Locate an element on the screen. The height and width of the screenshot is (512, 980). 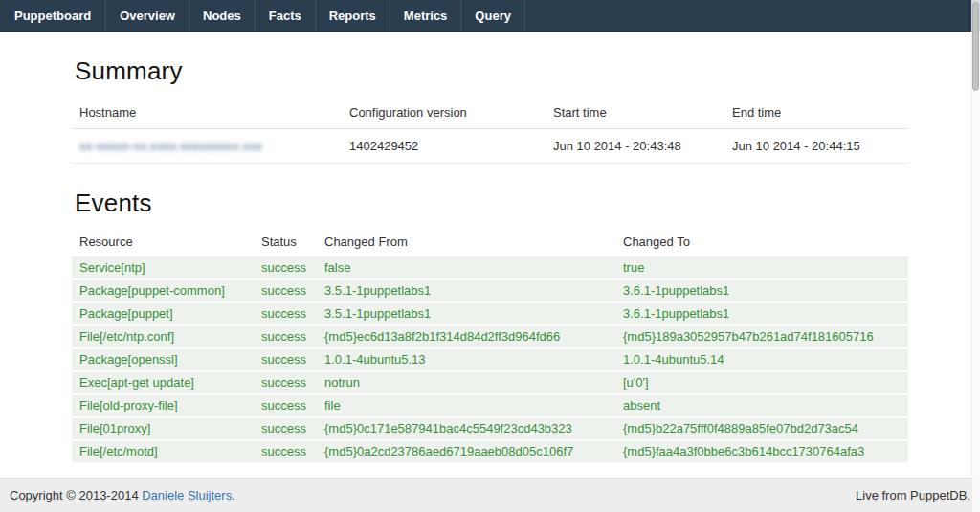
events-col-resource: Resource is located at coordinates (163, 243).